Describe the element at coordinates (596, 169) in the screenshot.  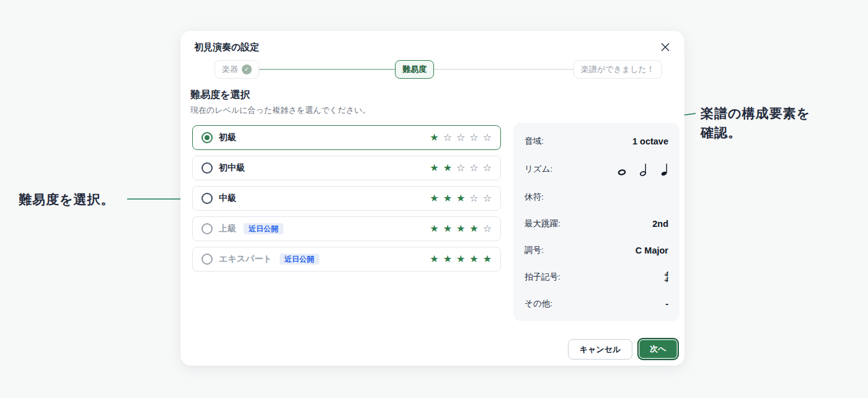
I see `detail-row-rhythm: リズム:` at that location.